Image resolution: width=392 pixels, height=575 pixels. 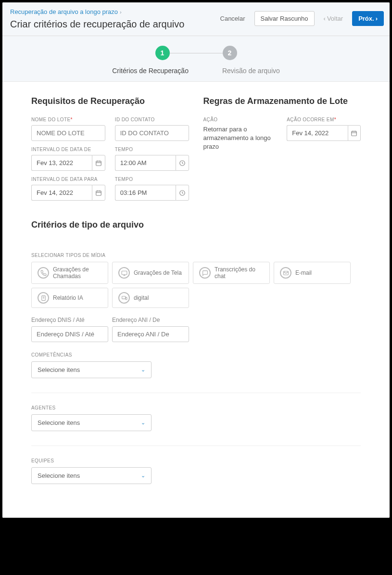 I want to click on media-label: Gravações de Chamadas, so click(x=77, y=273).